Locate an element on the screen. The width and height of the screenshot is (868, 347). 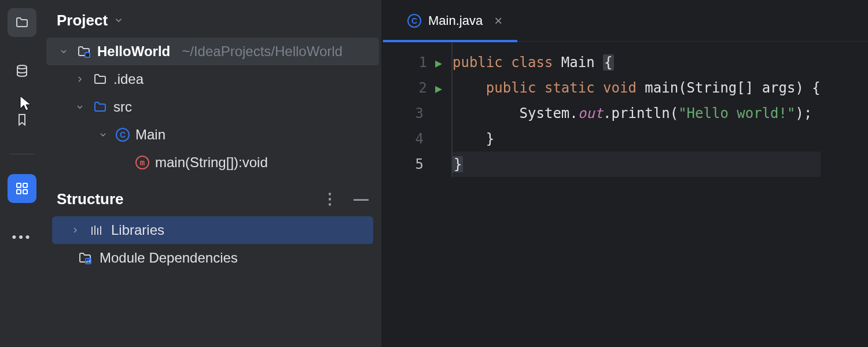
minimize-icon: — is located at coordinates (361, 199).